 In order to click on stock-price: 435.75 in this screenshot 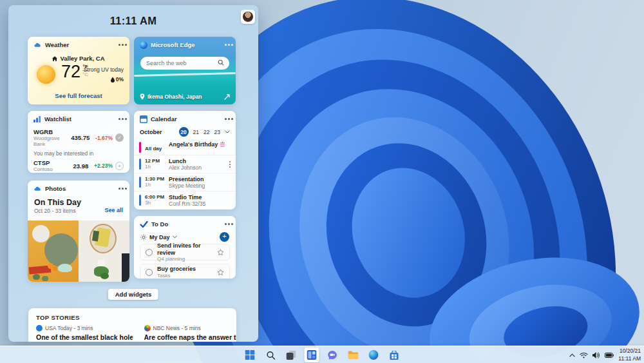, I will do `click(80, 138)`.